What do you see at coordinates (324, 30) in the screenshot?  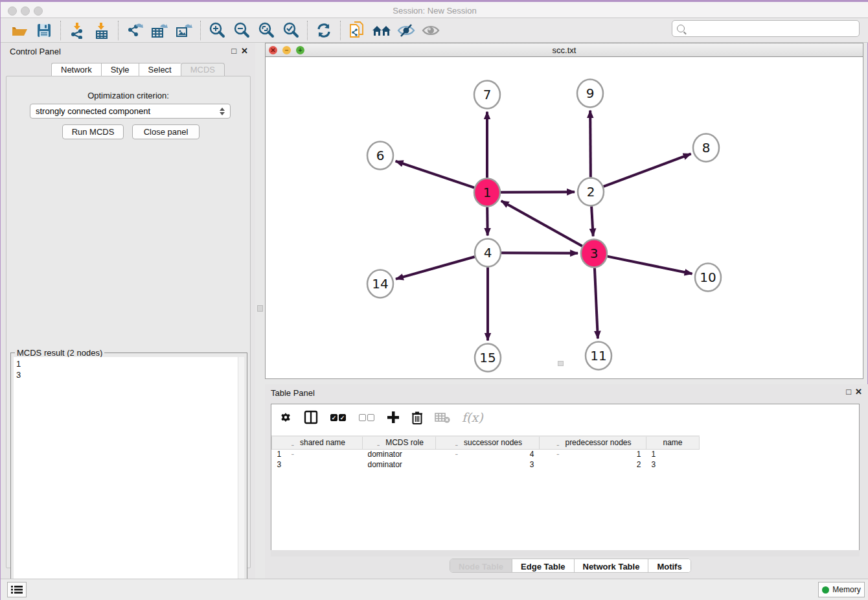 I see `refresh-button` at bounding box center [324, 30].